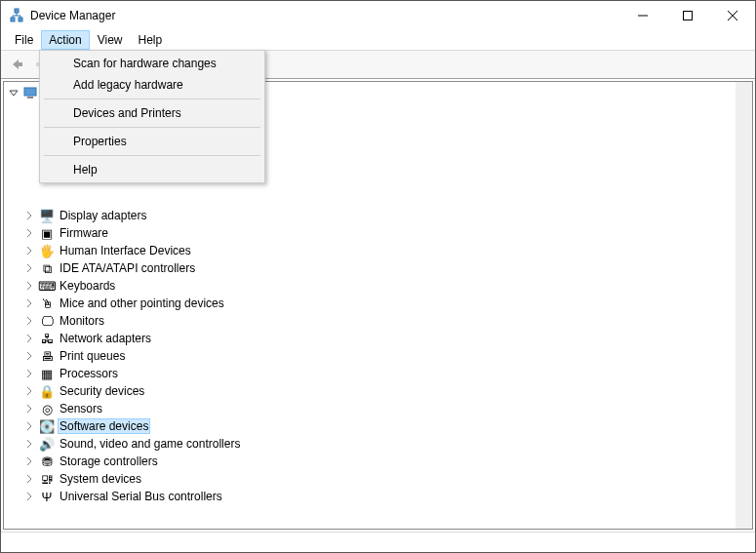 The height and width of the screenshot is (553, 756). What do you see at coordinates (47, 426) in the screenshot?
I see `device-category-icon: 💽` at bounding box center [47, 426].